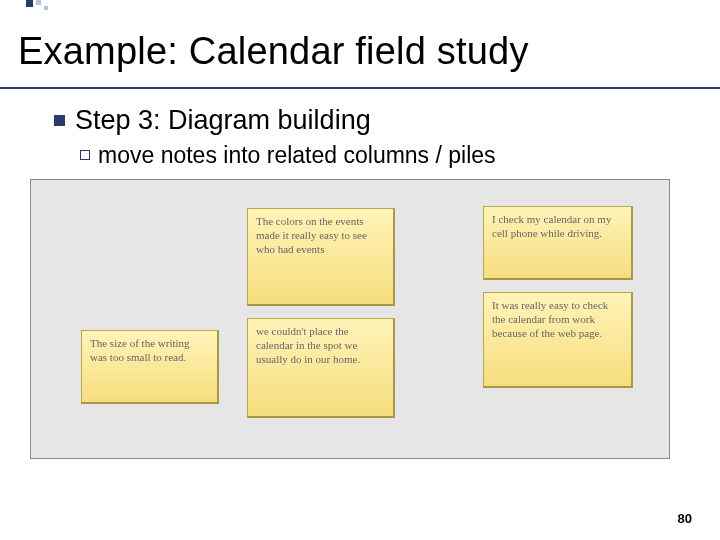  Describe the element at coordinates (360, 48) in the screenshot. I see `slide-title: Example: Calendar field study` at that location.